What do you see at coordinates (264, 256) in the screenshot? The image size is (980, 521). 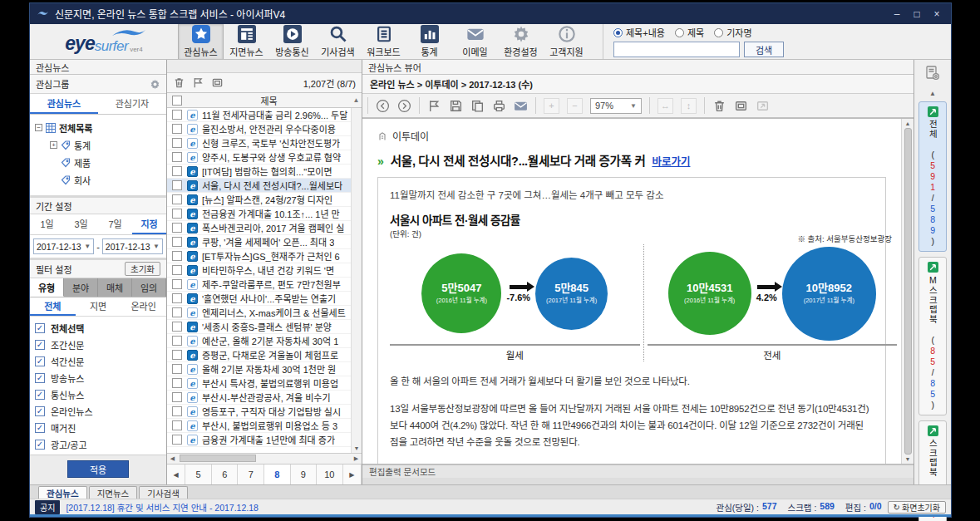 I see `news-list-row: e[ET투자뉴스]GS_현재주가 근처인 6` at bounding box center [264, 256].